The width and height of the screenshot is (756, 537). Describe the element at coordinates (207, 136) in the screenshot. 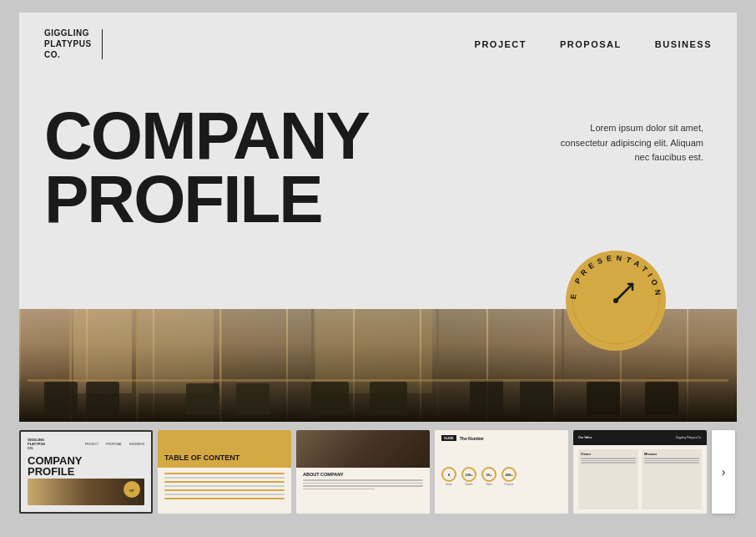

I see `hero-title-line1: COMPANY` at that location.